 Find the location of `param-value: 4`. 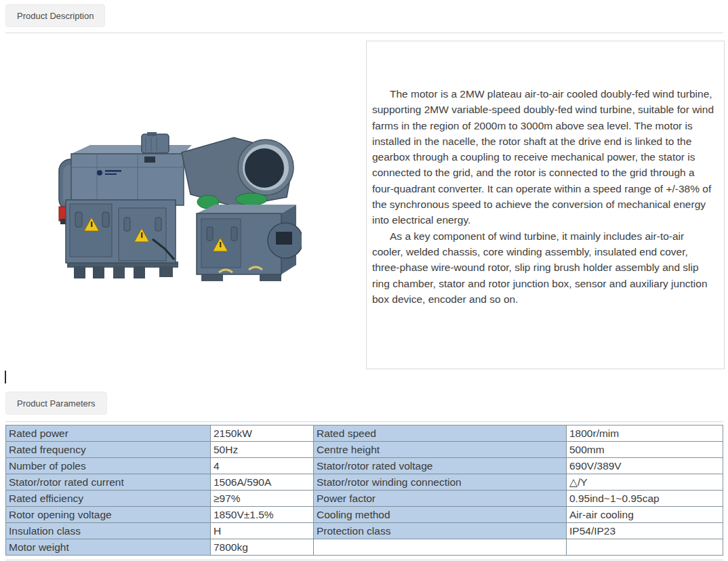

param-value: 4 is located at coordinates (262, 466).